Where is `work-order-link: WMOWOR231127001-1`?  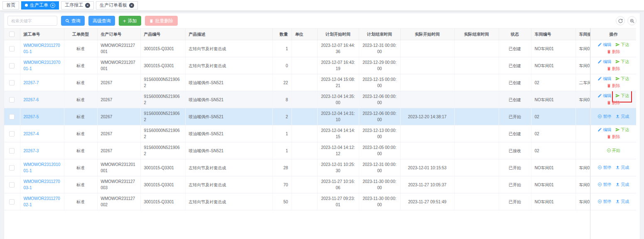
work-order-link: WMOWOR231127001-1 is located at coordinates (42, 49).